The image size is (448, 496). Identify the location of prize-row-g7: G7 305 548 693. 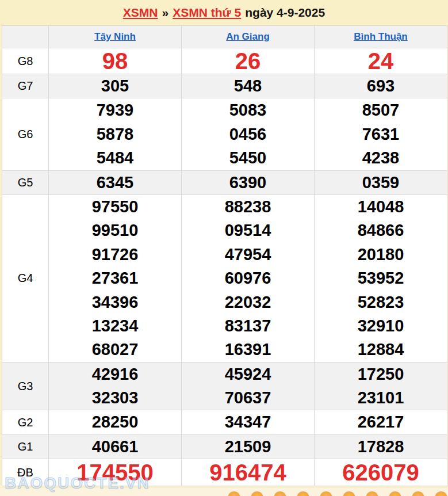
(225, 86).